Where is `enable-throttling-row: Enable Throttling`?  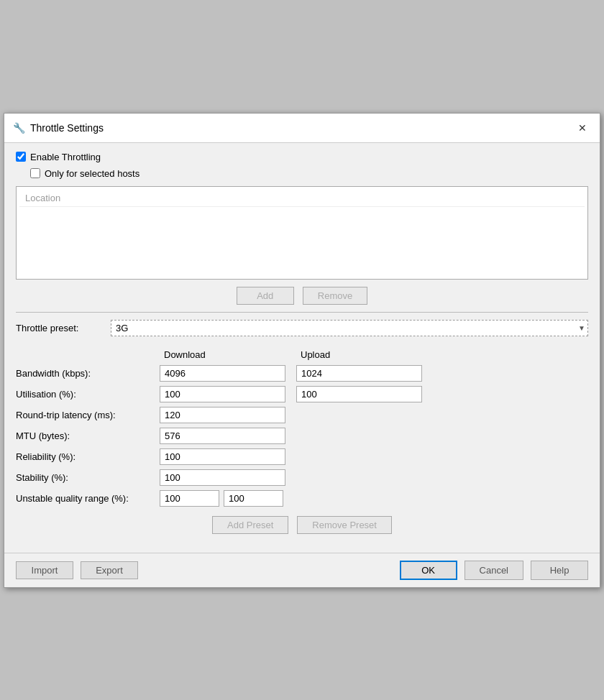 enable-throttling-row: Enable Throttling is located at coordinates (302, 157).